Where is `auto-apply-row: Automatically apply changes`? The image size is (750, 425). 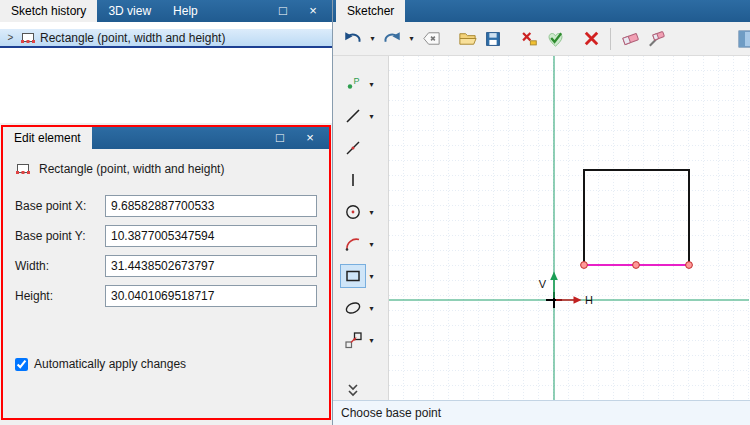
auto-apply-row: Automatically apply changes is located at coordinates (166, 364).